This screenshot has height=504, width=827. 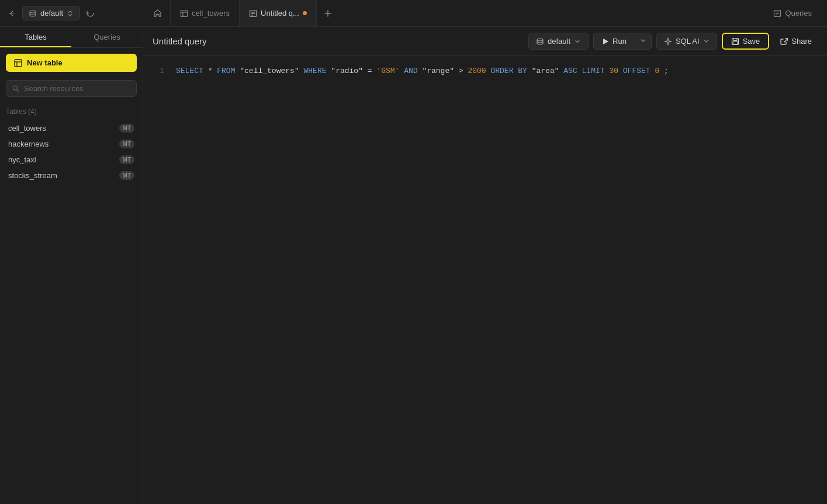 What do you see at coordinates (16, 89) in the screenshot?
I see `search-icon` at bounding box center [16, 89].